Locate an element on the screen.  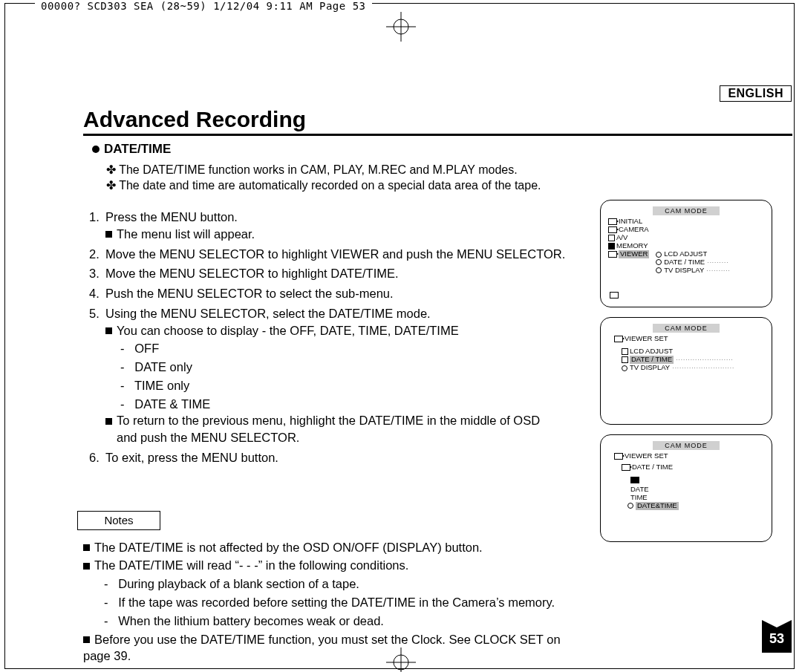
bullet-icon is located at coordinates (96, 149).